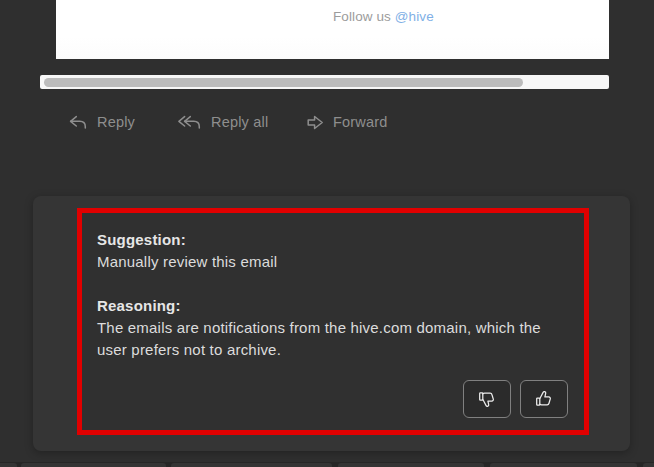 The width and height of the screenshot is (654, 467). What do you see at coordinates (544, 399) in the screenshot?
I see `thumbs-up-icon` at bounding box center [544, 399].